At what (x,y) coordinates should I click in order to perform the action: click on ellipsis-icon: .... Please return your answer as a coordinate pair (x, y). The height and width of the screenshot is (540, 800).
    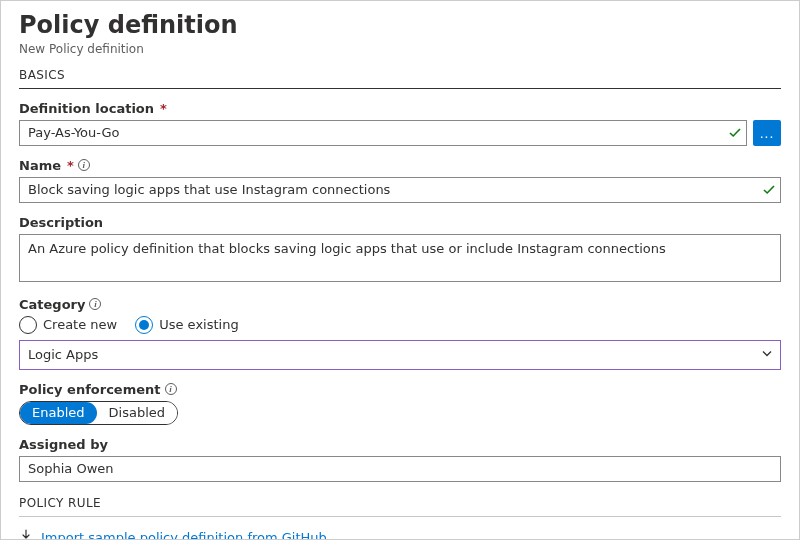
    Looking at the image, I should click on (768, 133).